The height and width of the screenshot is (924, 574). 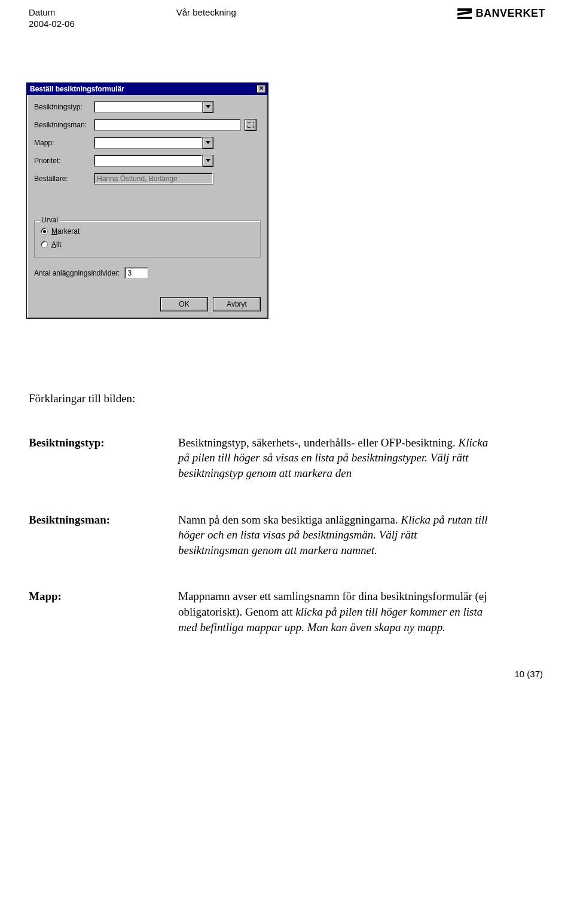 I want to click on prioritet-dropdown-button, so click(x=208, y=161).